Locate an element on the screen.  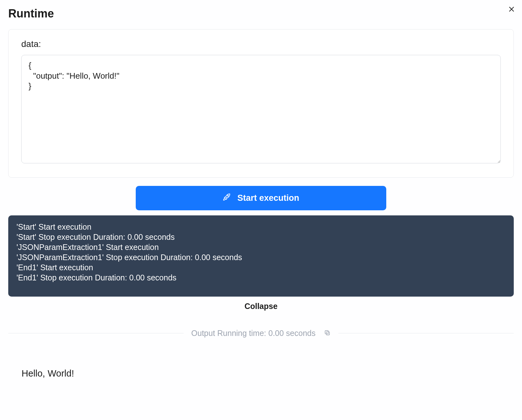
page-title: Runtime is located at coordinates (31, 14).